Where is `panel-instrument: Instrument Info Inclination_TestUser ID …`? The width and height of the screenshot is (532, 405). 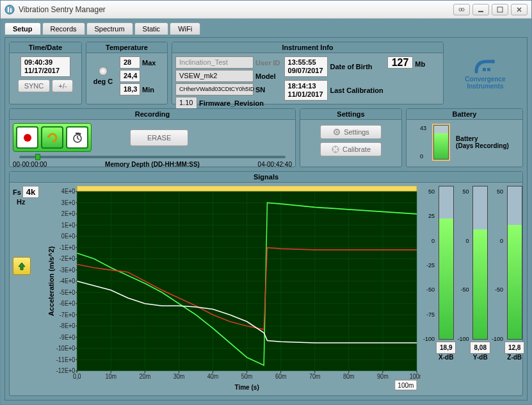 panel-instrument: Instrument Info Inclination_TestUser ID … is located at coordinates (307, 73).